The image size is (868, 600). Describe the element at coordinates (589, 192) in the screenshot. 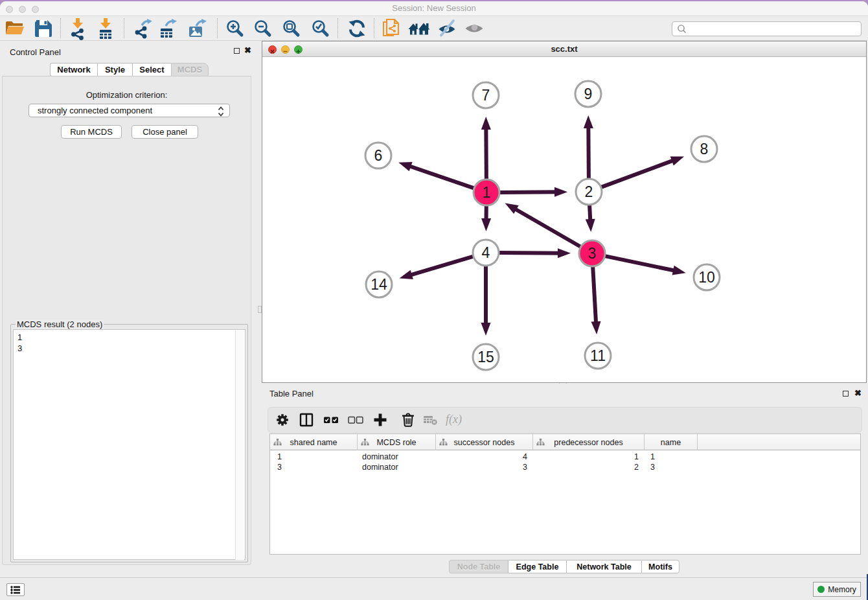

I see `svg-text: 2` at that location.